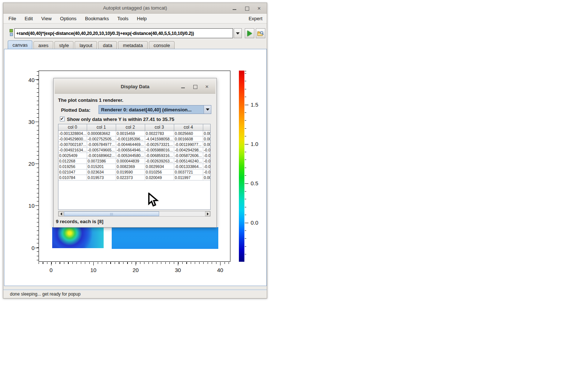 This screenshot has width=588, height=386. I want to click on plotted-data-combobox: Renderer 0: dataset[40,40] (dimension..., so click(155, 110).